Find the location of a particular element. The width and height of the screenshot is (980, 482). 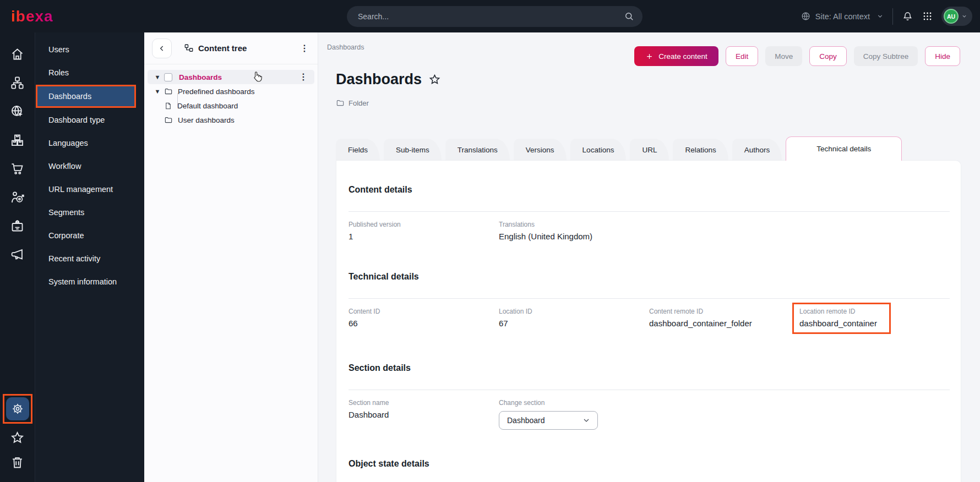

tab-fields: Fields is located at coordinates (358, 150).